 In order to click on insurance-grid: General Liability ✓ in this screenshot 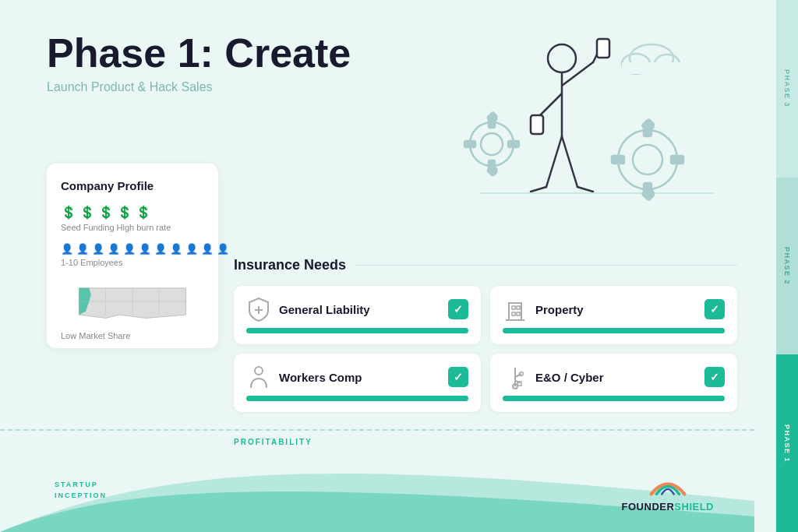, I will do `click(486, 349)`.